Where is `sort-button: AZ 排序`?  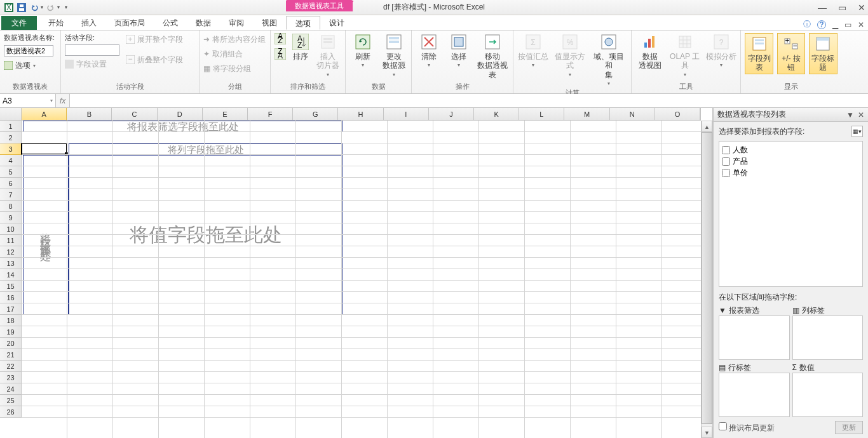 sort-button: AZ 排序 is located at coordinates (301, 47).